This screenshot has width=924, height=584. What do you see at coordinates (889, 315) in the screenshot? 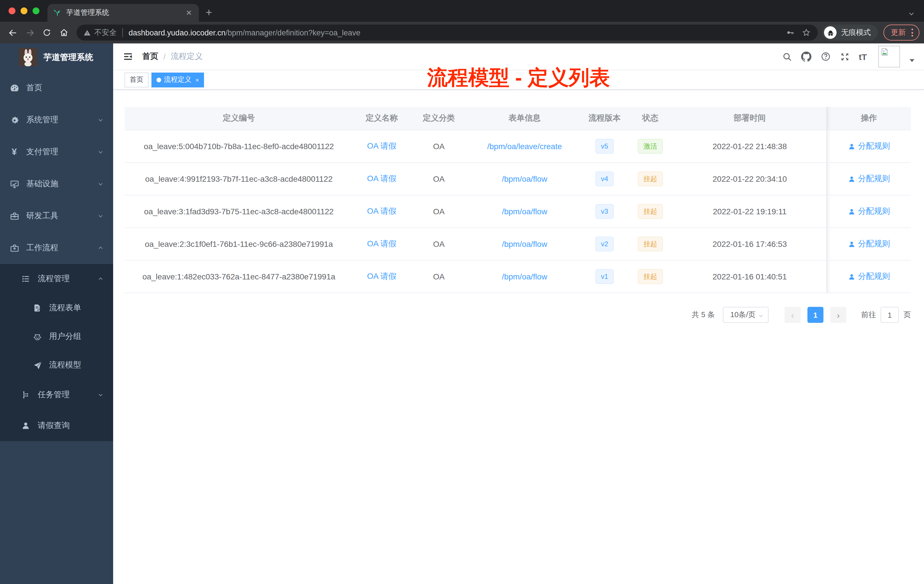
I see `goto-page-input` at bounding box center [889, 315].